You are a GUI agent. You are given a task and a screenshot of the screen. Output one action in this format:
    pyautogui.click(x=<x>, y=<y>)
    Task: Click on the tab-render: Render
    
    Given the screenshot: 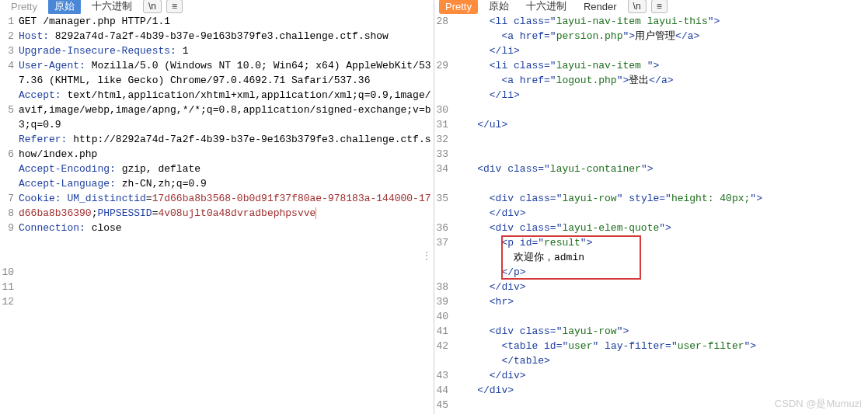 What is the action you would take?
    pyautogui.click(x=600, y=7)
    